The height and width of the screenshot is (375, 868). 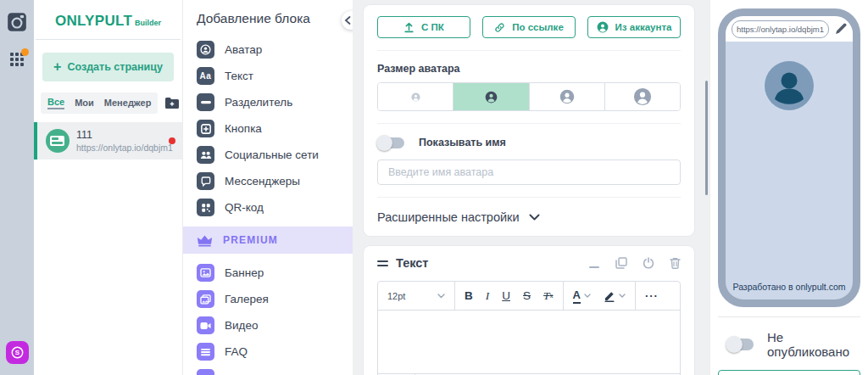 I want to click on avatar-size-label: Размер аватара, so click(x=529, y=69).